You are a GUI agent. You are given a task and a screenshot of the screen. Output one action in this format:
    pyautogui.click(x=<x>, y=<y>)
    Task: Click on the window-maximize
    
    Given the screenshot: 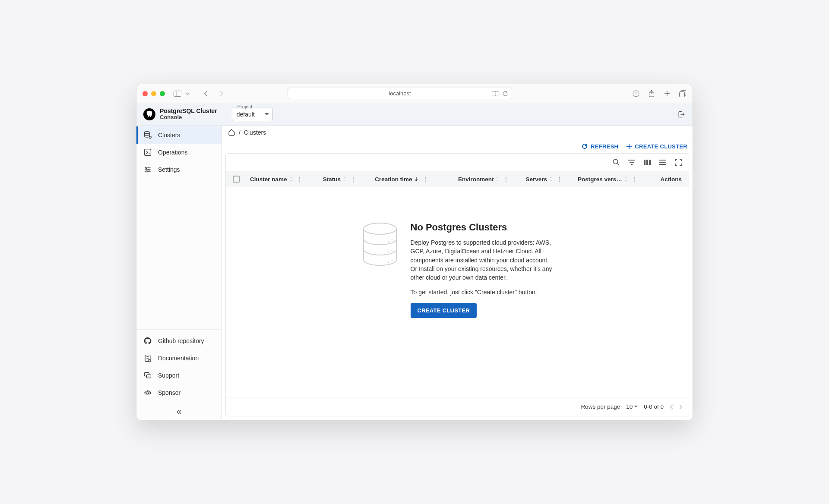 What is the action you would take?
    pyautogui.click(x=162, y=94)
    